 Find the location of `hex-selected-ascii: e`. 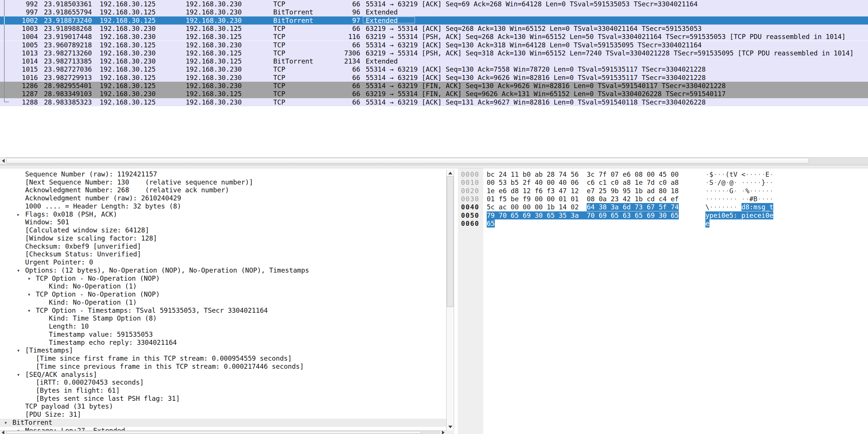

hex-selected-ascii: e is located at coordinates (707, 223).